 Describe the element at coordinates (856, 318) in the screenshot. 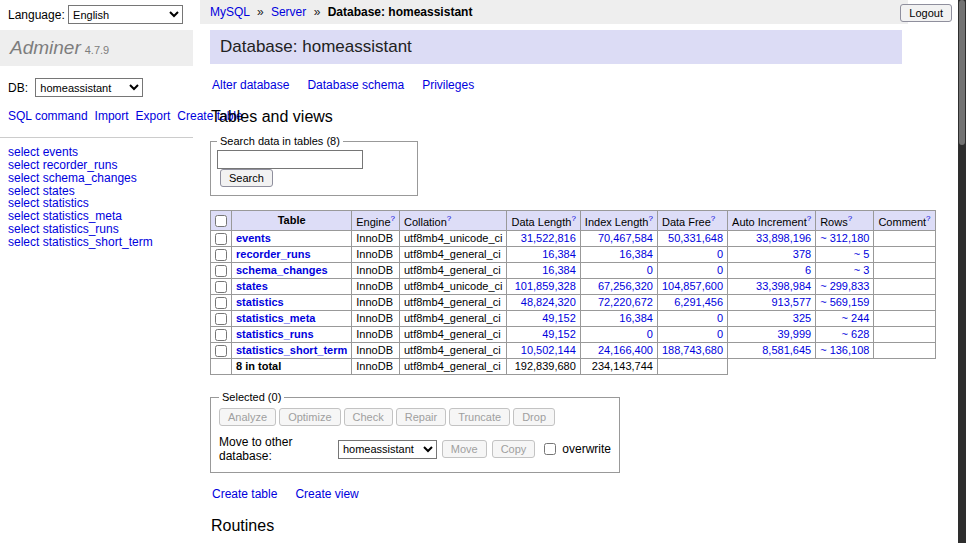

I see `rows-link: ~ 244` at that location.